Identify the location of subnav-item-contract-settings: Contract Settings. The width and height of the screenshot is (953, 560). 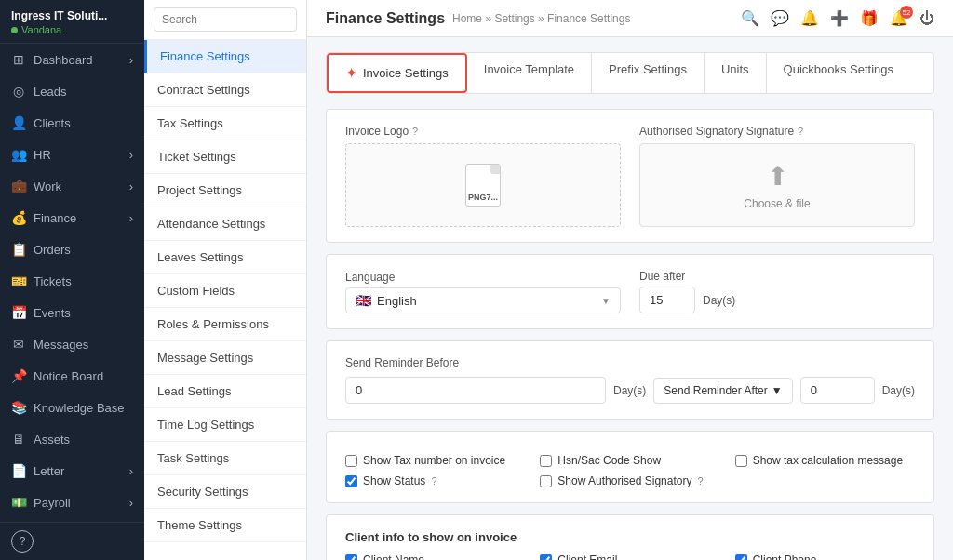
(225, 90).